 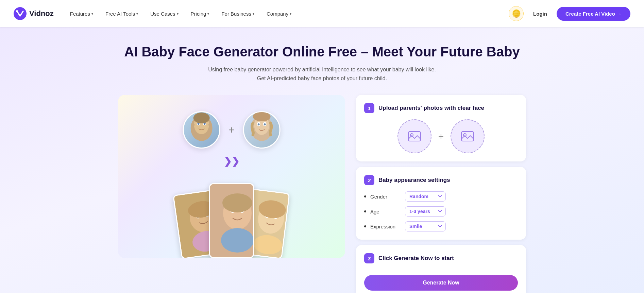 I want to click on create-video-button: Create Free AI Video →, so click(x=594, y=14).